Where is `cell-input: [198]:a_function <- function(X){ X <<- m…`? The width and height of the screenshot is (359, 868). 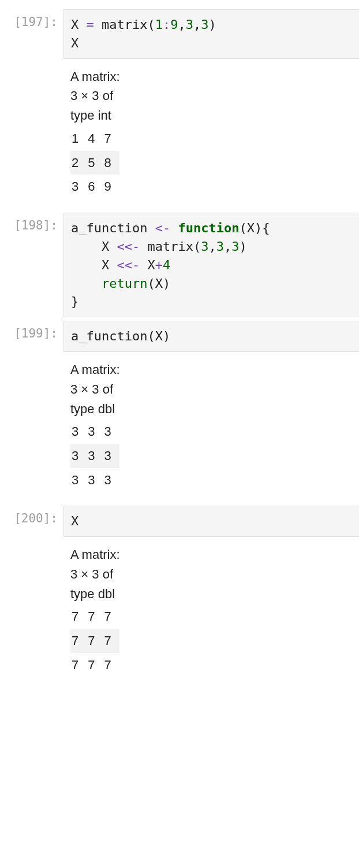
cell-input: [198]:a_function <- function(X){ X <<- m… is located at coordinates (180, 265).